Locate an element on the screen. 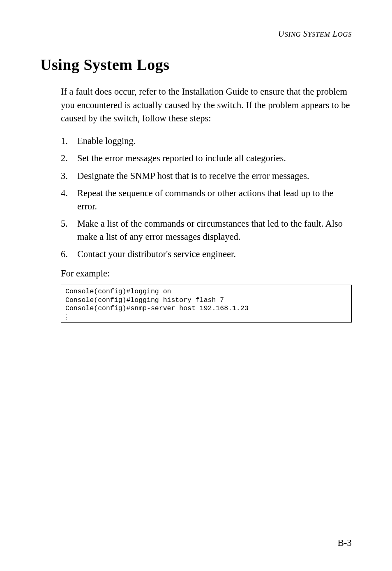  step-item: Enable logging. is located at coordinates (206, 141).